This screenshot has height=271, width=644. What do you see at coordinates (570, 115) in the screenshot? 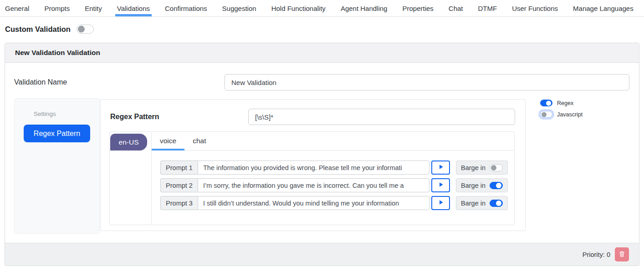
I see `javascript-toggle-label: Javascript` at bounding box center [570, 115].